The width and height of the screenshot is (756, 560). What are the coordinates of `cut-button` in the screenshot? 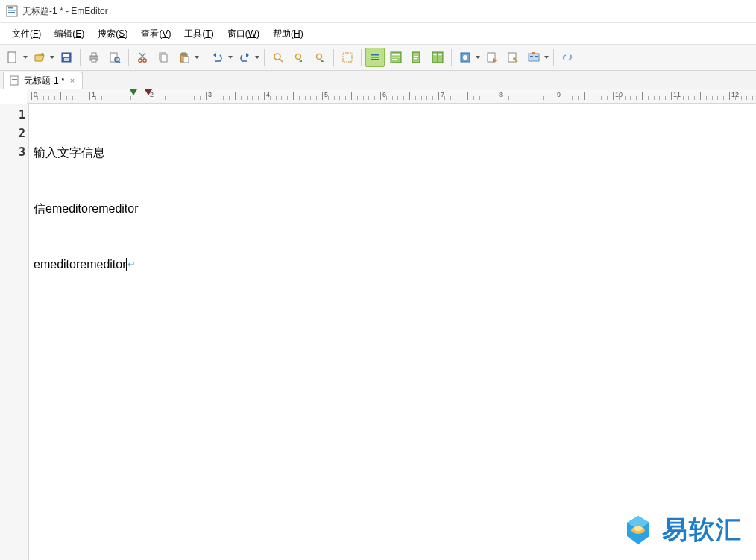 It's located at (142, 57).